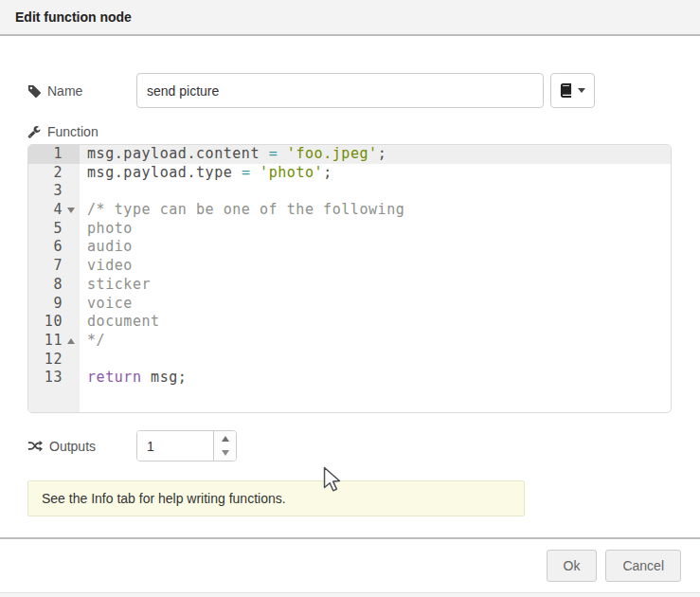  I want to click on gutter-cell: 2, so click(54, 173).